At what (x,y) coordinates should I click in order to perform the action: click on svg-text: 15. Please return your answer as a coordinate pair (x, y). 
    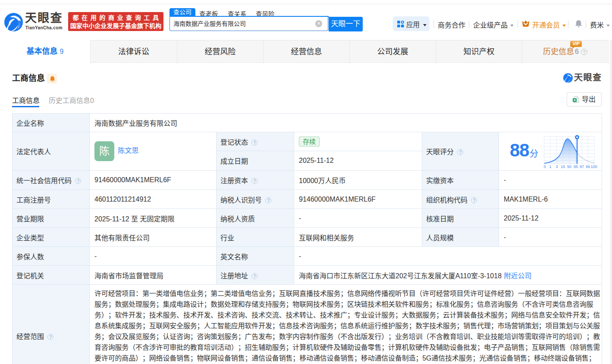
    Looking at the image, I should click on (563, 167).